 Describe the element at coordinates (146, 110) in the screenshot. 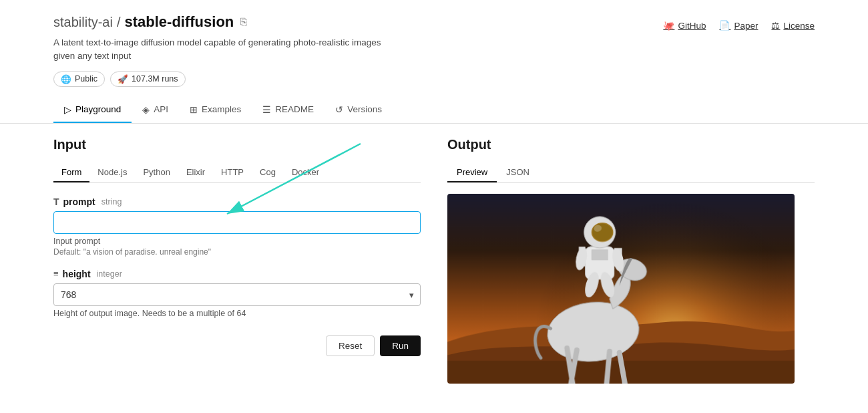

I see `api-icon: ◈` at that location.